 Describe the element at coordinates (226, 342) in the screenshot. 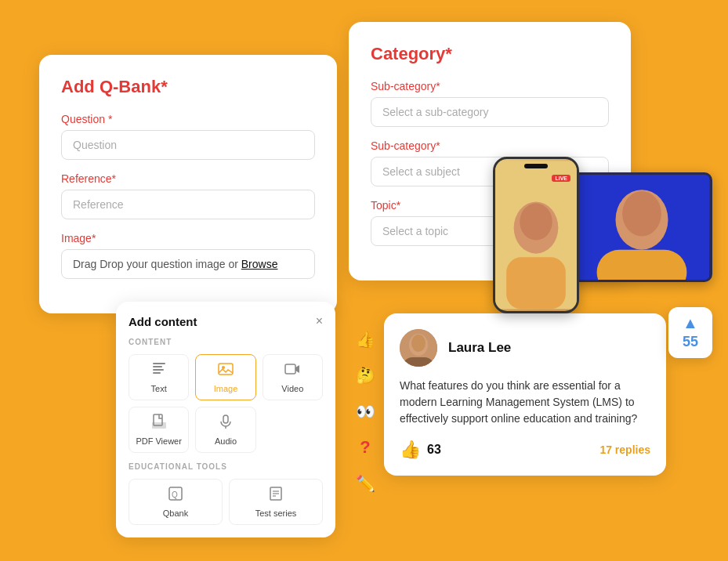

I see `content-section-label: CONTENT` at that location.